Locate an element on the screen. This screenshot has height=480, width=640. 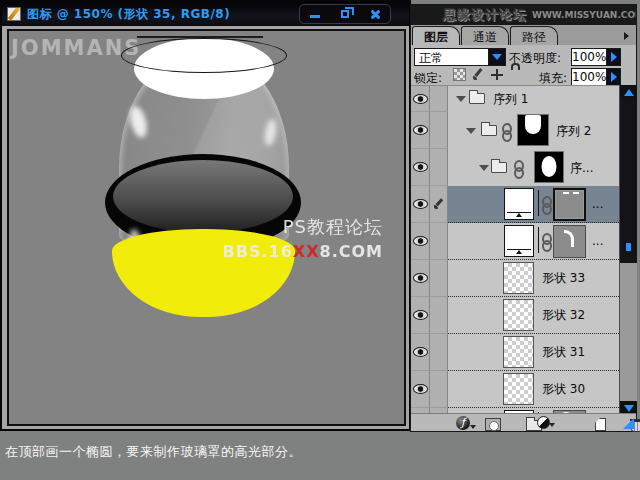
scrollbar-thumb is located at coordinates (628, 181).